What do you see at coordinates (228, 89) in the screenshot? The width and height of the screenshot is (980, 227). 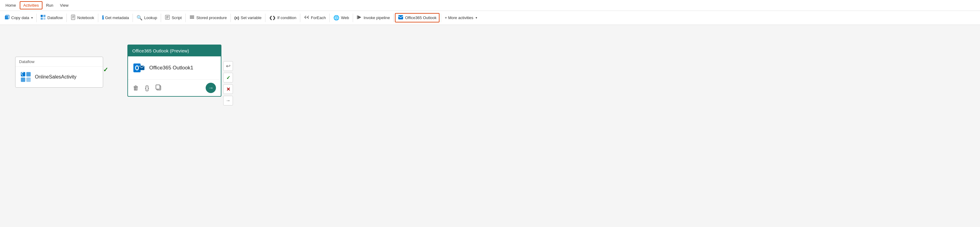 I see `failure-button: ✕` at bounding box center [228, 89].